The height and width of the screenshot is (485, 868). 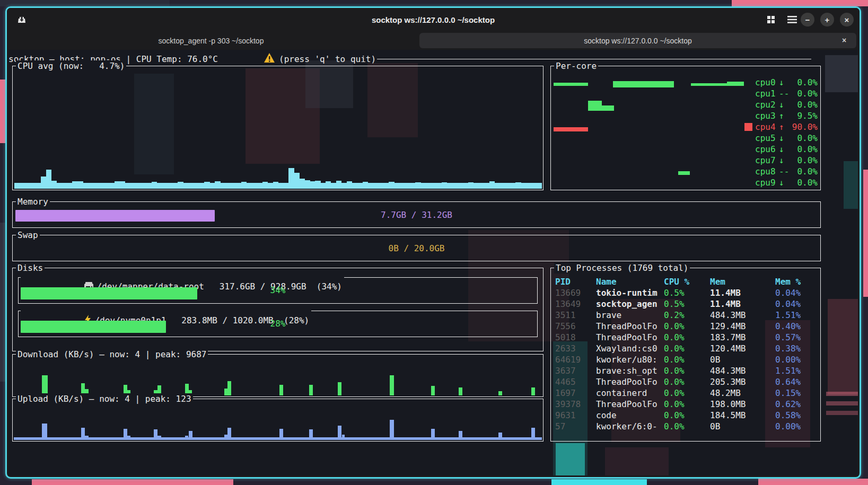 I want to click on tab-socktop-active: socktop ws://127.0.0.0 ~/socktop ×, so click(x=638, y=40).